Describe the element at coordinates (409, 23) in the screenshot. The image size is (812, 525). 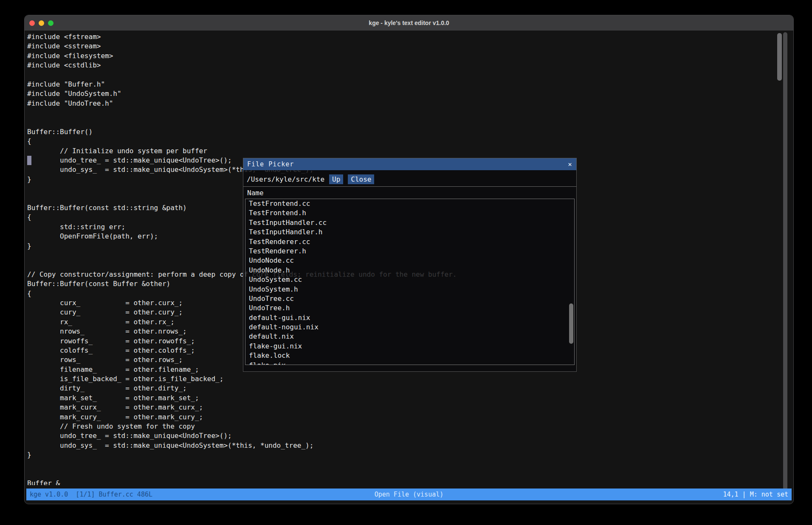
I see `window-title: kge - kyle's text editor v1.0.0` at that location.